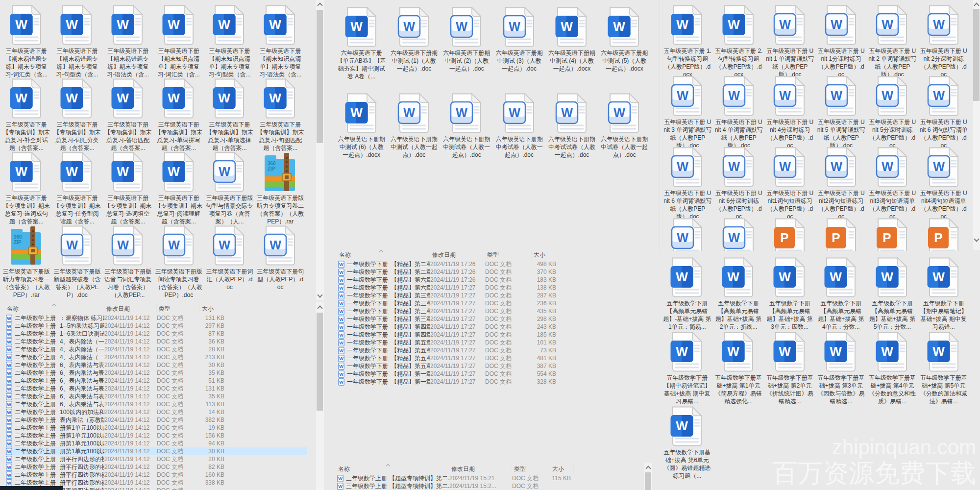 This screenshot has height=490, width=980. Describe the element at coordinates (128, 115) in the screenshot. I see `file-item: W三年级英语下册【专项集训】期末总复习-答语匹配题（含答案...` at that location.